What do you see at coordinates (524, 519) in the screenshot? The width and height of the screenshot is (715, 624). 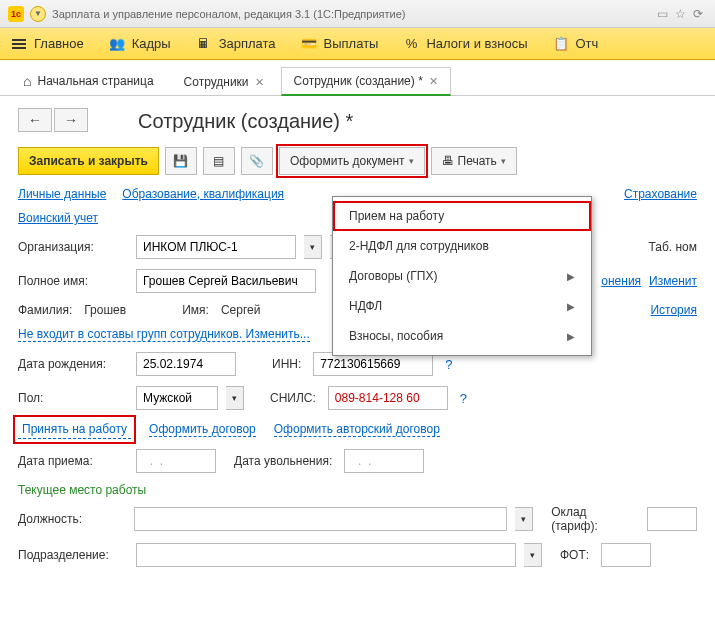 I see `position-dropdown-button: ▾` at bounding box center [524, 519].